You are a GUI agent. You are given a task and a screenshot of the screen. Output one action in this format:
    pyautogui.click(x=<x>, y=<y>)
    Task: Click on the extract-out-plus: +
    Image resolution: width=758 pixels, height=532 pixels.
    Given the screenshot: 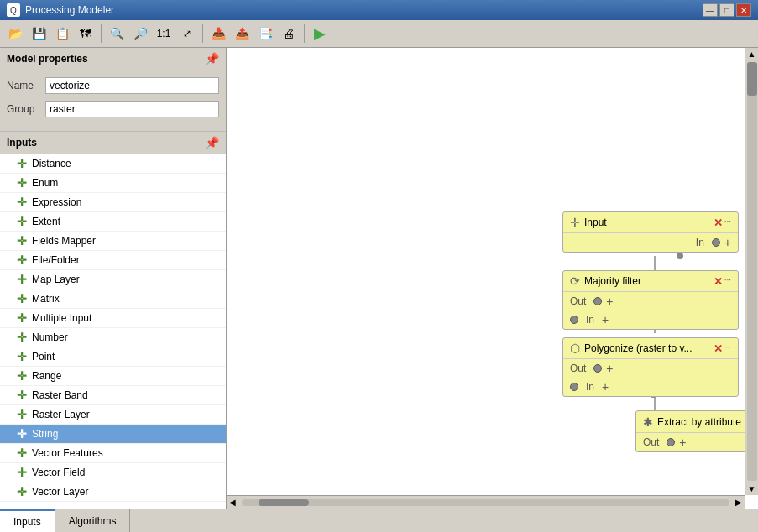 What is the action you would take?
    pyautogui.click(x=682, y=442)
    